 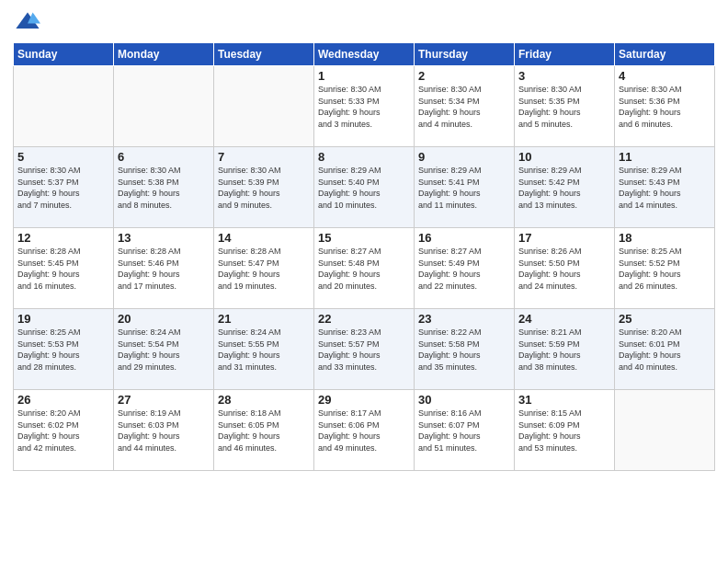 What do you see at coordinates (465, 350) in the screenshot?
I see `calendar-cell: 23Sunrise: 8:22 AM Sunset: 5:58 PM Dayli…` at bounding box center [465, 350].